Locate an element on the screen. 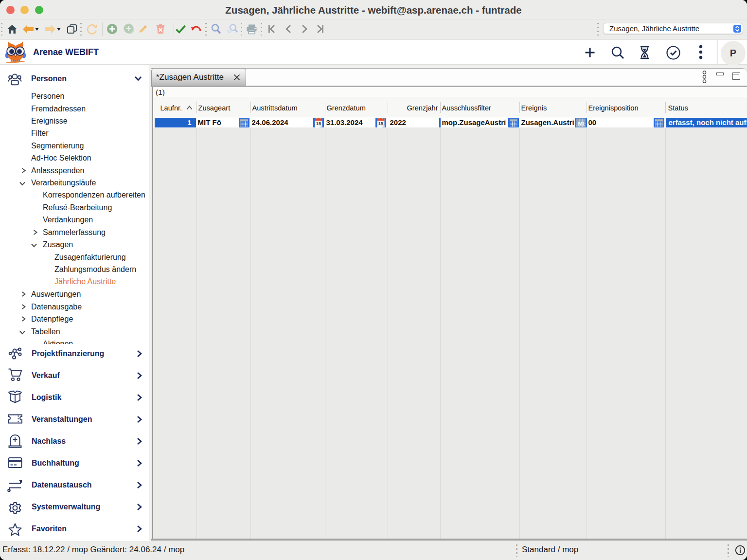 The height and width of the screenshot is (560, 747). svg-text: MI is located at coordinates (581, 124).